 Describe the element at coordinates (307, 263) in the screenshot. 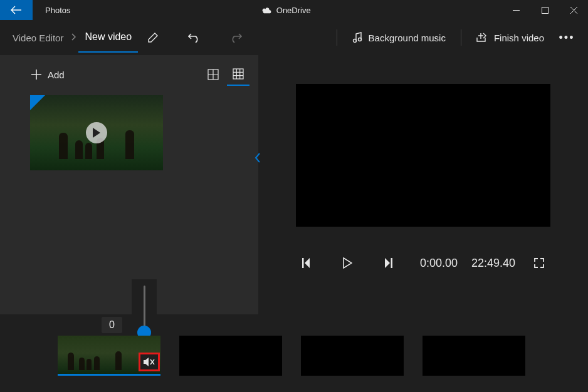

I see `prev-frame-button` at that location.